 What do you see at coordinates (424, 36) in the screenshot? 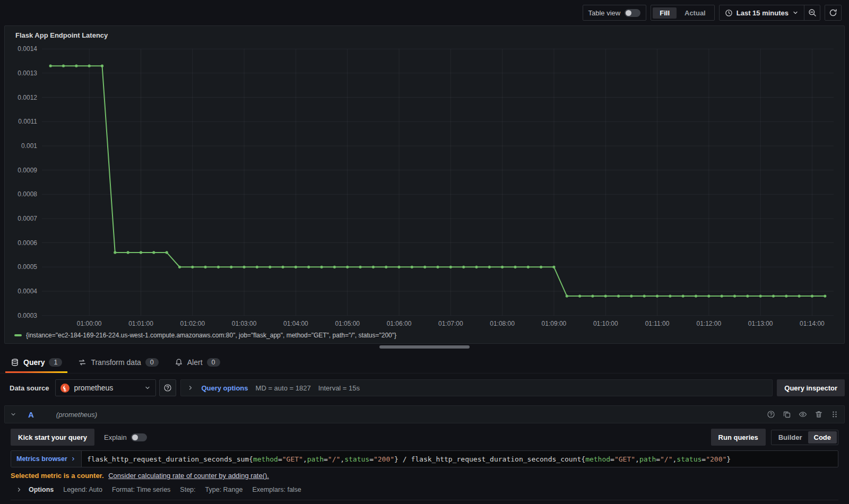
I see `panel-title: Flask App Endpoint Latency` at bounding box center [424, 36].